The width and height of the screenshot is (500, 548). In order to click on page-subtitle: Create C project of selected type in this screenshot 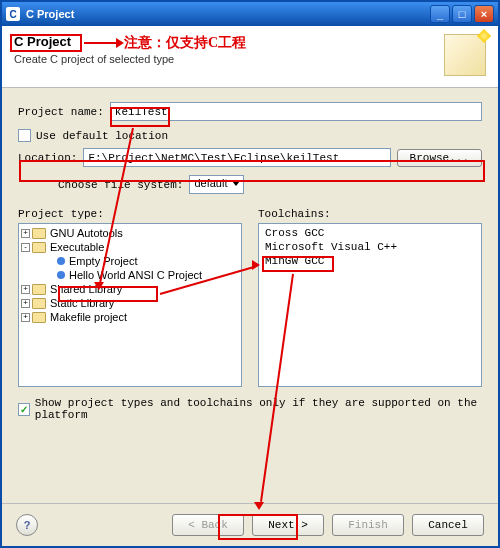, I will do `click(250, 59)`.